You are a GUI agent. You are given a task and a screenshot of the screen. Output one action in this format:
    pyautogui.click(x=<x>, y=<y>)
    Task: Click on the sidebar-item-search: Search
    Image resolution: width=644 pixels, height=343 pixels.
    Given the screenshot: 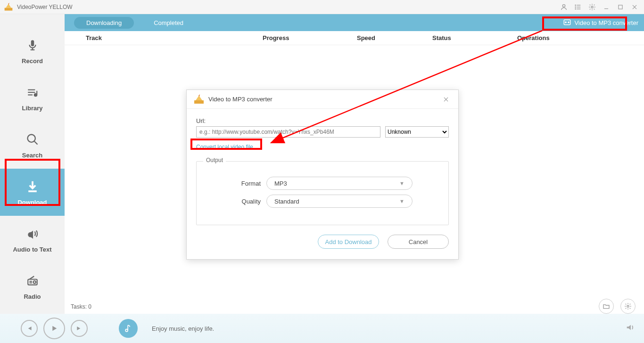 What is the action you would take?
    pyautogui.click(x=32, y=145)
    